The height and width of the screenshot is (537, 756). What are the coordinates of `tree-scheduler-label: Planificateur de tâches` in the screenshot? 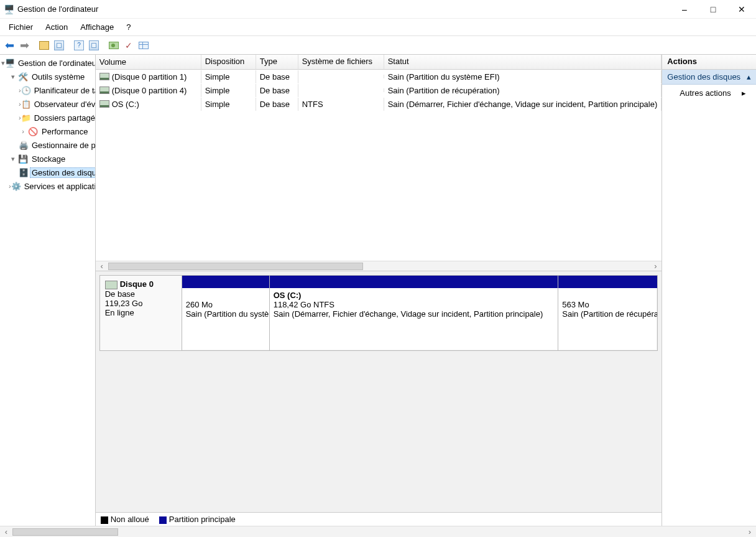 It's located at (64, 91).